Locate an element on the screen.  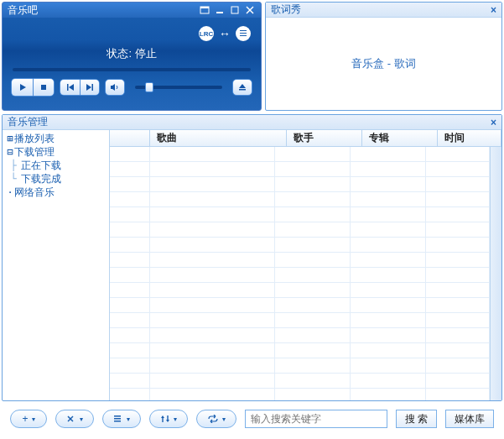
prev-button is located at coordinates (70, 87).